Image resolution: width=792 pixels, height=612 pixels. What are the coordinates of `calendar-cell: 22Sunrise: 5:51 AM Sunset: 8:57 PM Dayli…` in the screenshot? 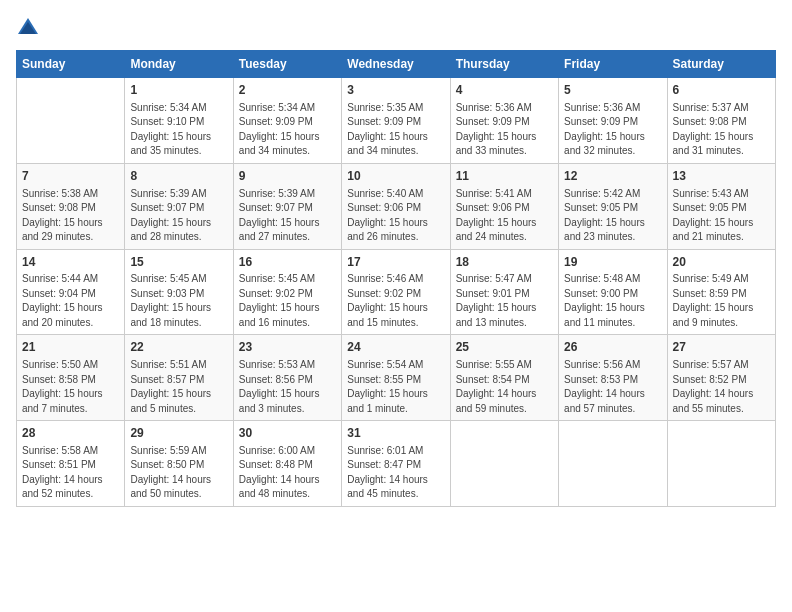 It's located at (179, 378).